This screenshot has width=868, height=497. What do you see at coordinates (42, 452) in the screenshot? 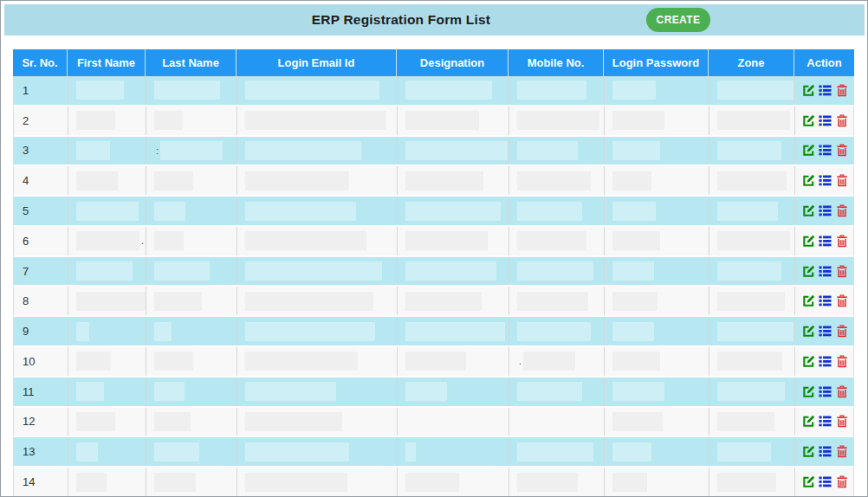
I see `cell-sr-no: 13` at bounding box center [42, 452].